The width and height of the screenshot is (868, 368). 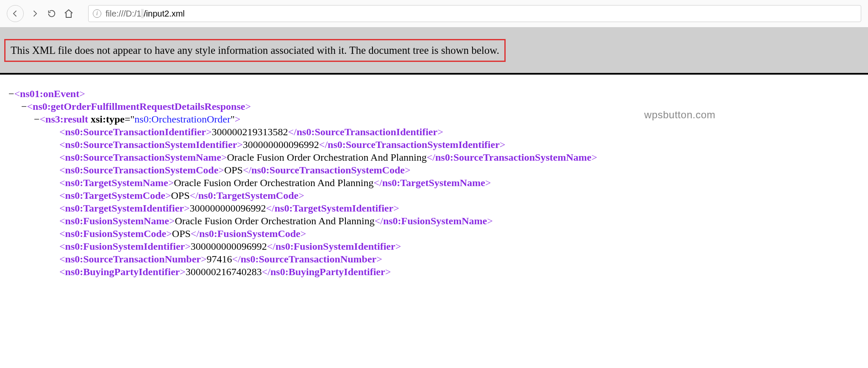 I want to click on xml-leaf: <ns0:BuyingPartyIdentifier>3000002167402…, so click(x=434, y=272).